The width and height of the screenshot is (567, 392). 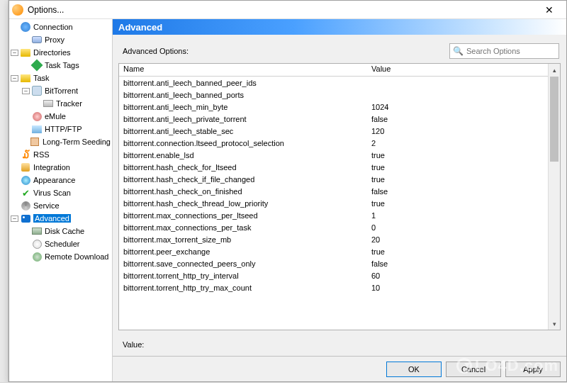 What do you see at coordinates (333, 288) in the screenshot?
I see `table-row: bittorrent.torrent_http_try_max_count10` at bounding box center [333, 288].